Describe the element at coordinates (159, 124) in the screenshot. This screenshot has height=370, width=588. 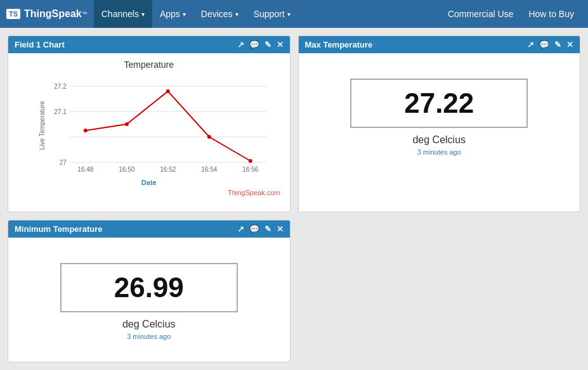
I see `temperature-chart: 27.2 27.1 27 16:48 16:50 16:52 16:54 16:…` at that location.